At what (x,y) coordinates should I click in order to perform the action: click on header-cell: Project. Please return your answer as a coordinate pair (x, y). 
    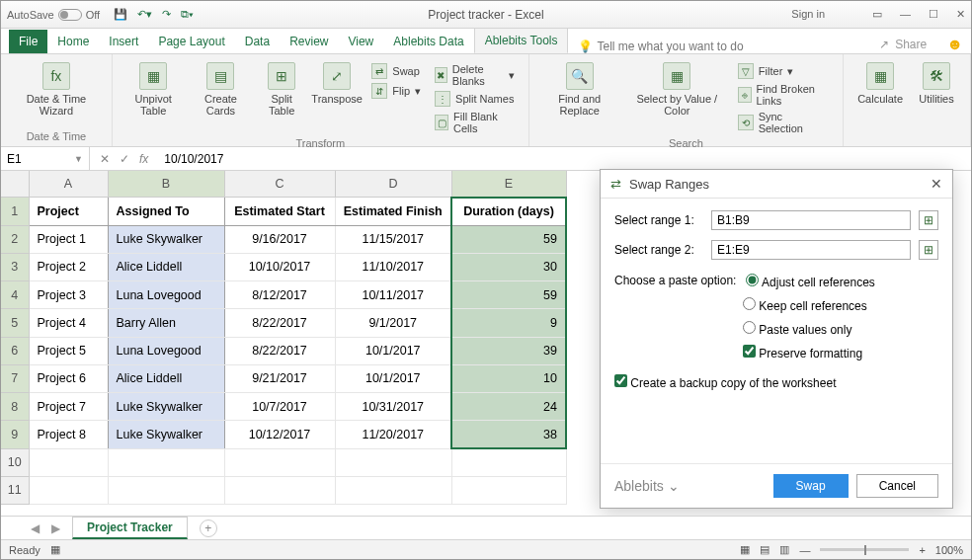
    Looking at the image, I should click on (68, 211).